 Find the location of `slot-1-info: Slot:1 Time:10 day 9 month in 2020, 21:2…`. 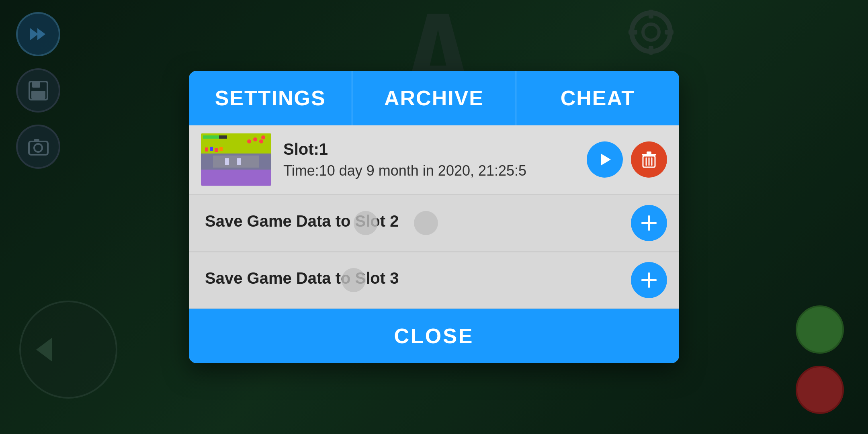

slot-1-info: Slot:1 Time:10 day 9 month in 2020, 21:2… is located at coordinates (435, 160).